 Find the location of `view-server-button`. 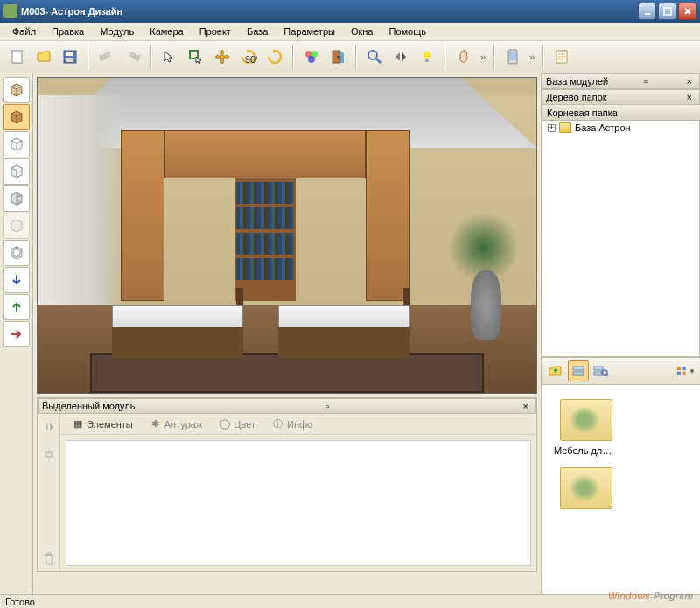

view-server-button is located at coordinates (578, 371).